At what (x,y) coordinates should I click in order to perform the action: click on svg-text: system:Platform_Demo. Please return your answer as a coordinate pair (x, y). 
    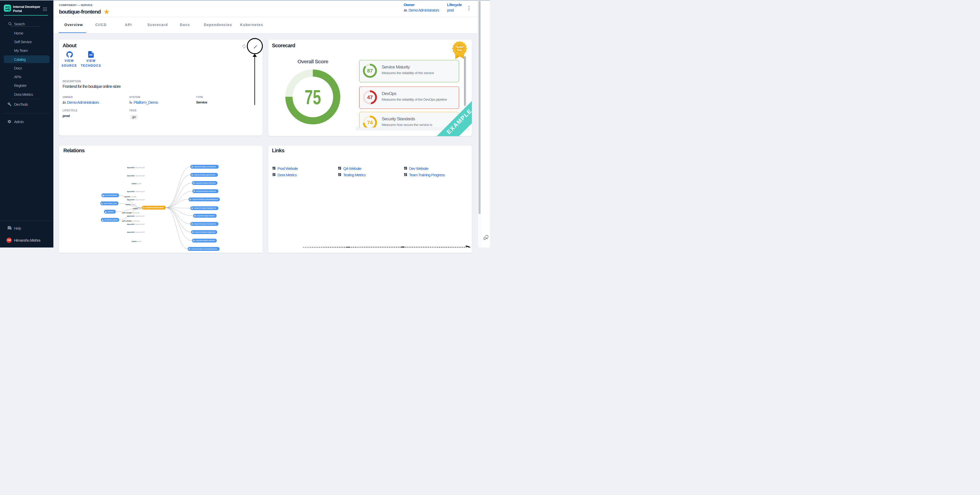
    Looking at the image, I should click on (110, 204).